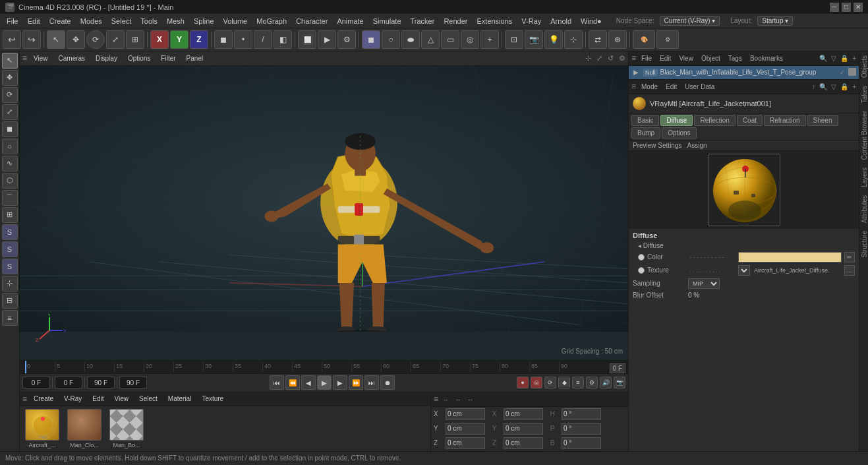 This screenshot has height=465, width=868. I want to click on menu-volume: Volume, so click(236, 21).